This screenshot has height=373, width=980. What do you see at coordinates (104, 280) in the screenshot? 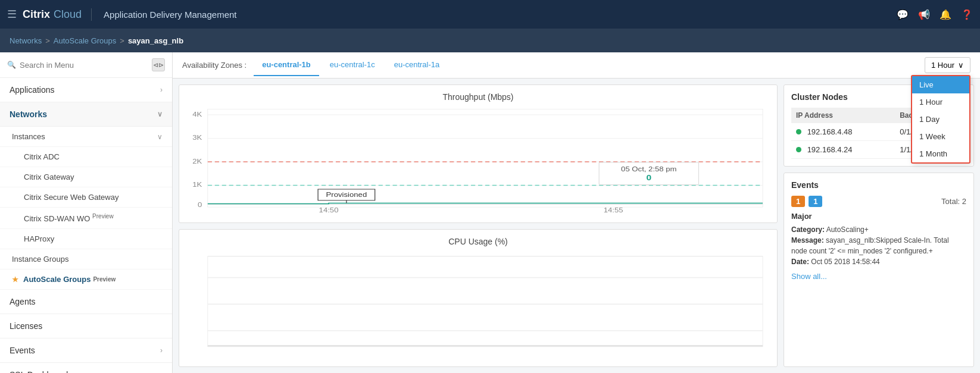
I see `autoscale-preview-badge: Preview` at bounding box center [104, 280].